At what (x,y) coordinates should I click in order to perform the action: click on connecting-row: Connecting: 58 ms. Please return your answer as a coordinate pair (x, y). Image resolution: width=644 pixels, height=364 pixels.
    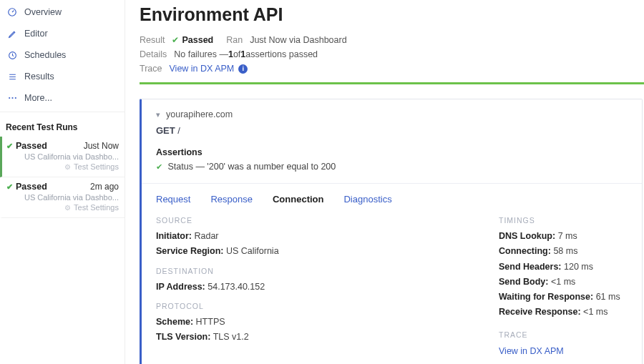
    Looking at the image, I should click on (560, 252).